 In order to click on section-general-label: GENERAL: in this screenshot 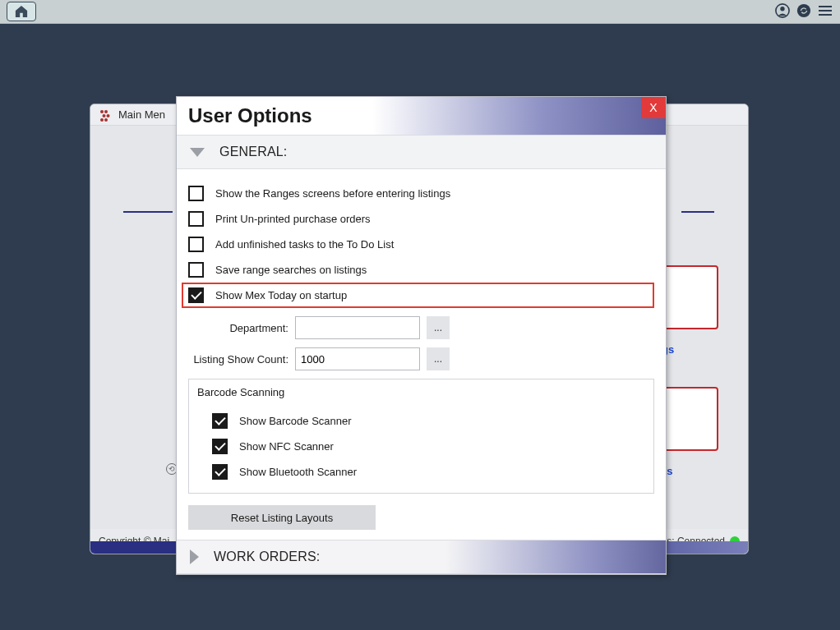, I will do `click(253, 152)`.